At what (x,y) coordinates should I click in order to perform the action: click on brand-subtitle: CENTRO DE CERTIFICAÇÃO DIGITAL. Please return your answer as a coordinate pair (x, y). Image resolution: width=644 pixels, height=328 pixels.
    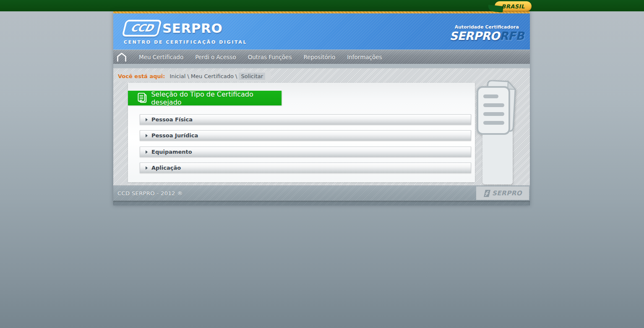
    Looking at the image, I should click on (185, 42).